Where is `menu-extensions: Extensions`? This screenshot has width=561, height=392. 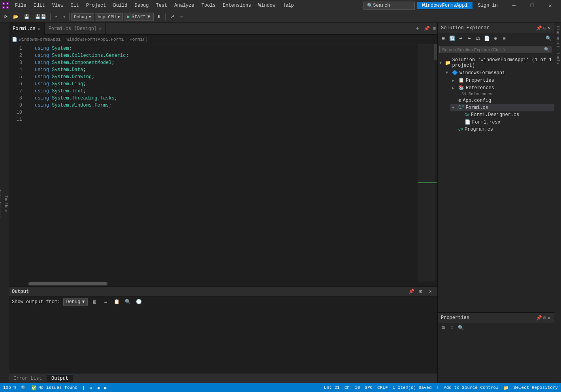 menu-extensions: Extensions is located at coordinates (237, 6).